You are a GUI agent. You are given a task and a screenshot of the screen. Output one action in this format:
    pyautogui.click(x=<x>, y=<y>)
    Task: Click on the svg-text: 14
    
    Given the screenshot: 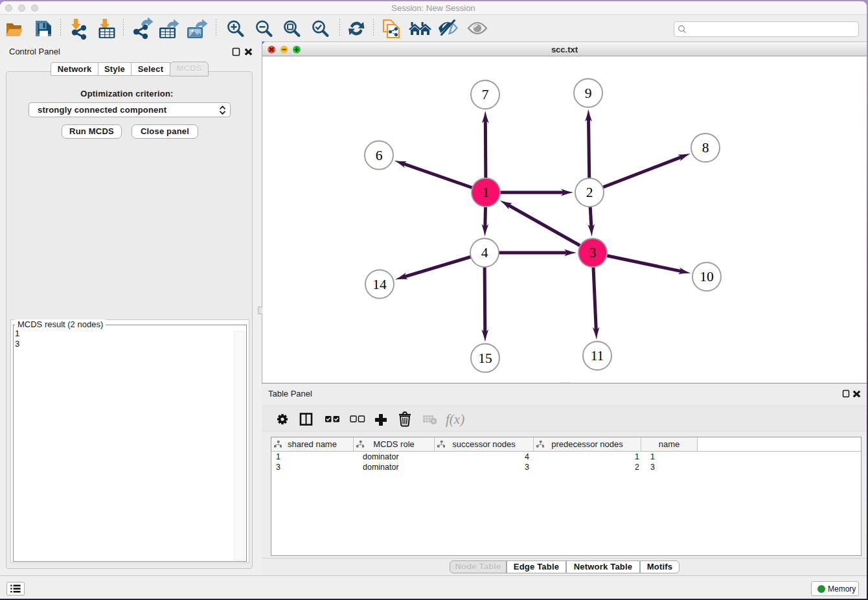 What is the action you would take?
    pyautogui.click(x=380, y=284)
    